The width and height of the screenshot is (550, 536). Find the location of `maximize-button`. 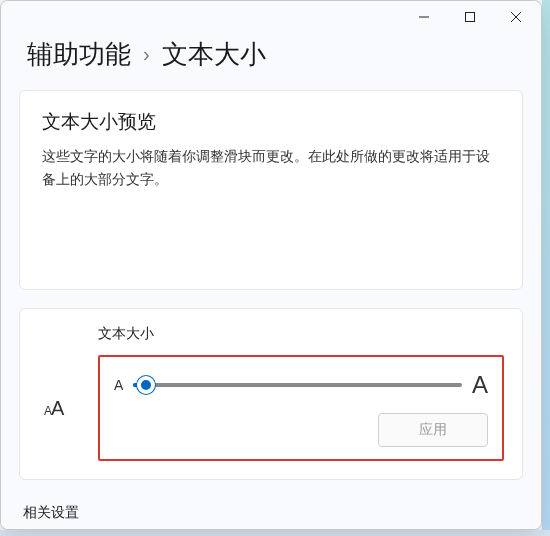

maximize-button is located at coordinates (470, 17).